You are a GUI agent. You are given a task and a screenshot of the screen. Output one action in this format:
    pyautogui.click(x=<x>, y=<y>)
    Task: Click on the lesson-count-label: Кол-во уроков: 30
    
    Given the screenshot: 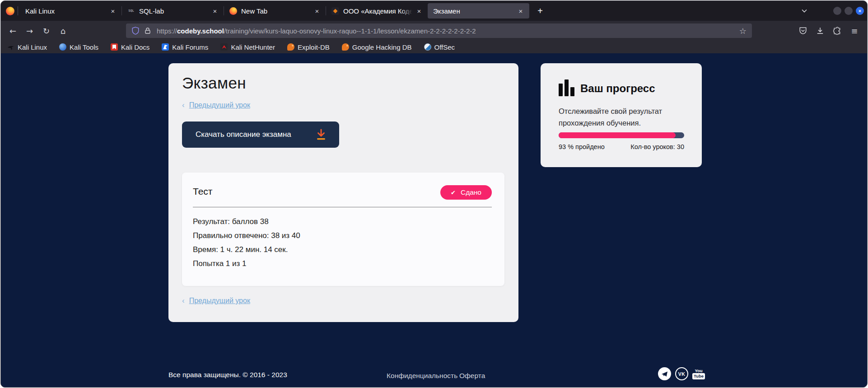 What is the action you would take?
    pyautogui.click(x=658, y=147)
    